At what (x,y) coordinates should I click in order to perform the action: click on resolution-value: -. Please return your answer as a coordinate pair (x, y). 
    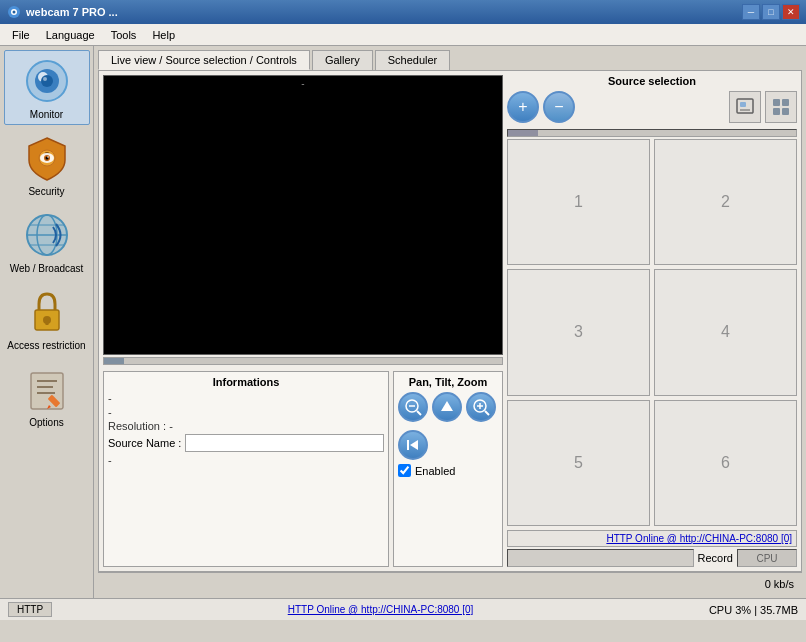
    Looking at the image, I should click on (171, 426).